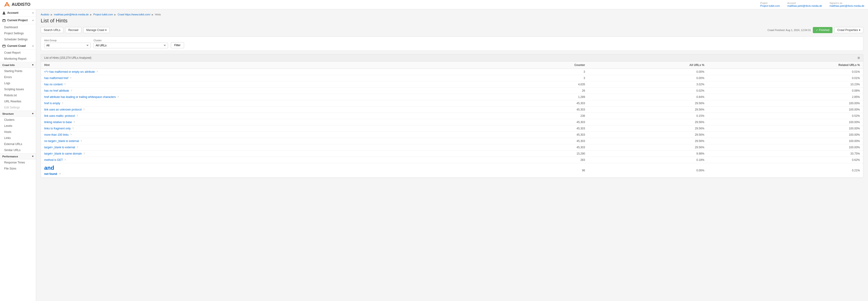  I want to click on hint-cell: target=_blank to same domain ?, so click(267, 154).